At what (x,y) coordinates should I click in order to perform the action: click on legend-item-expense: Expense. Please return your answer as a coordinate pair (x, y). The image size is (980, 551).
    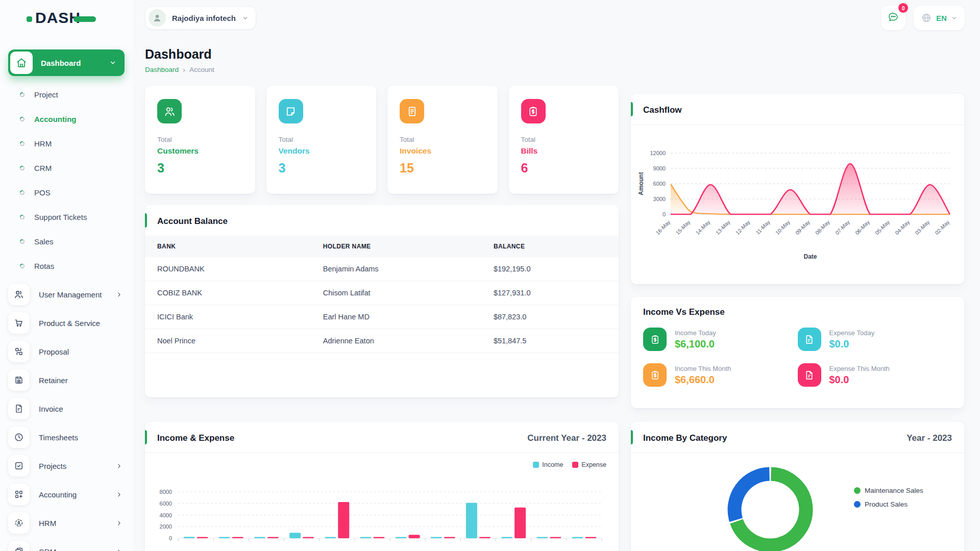
    Looking at the image, I should click on (589, 465).